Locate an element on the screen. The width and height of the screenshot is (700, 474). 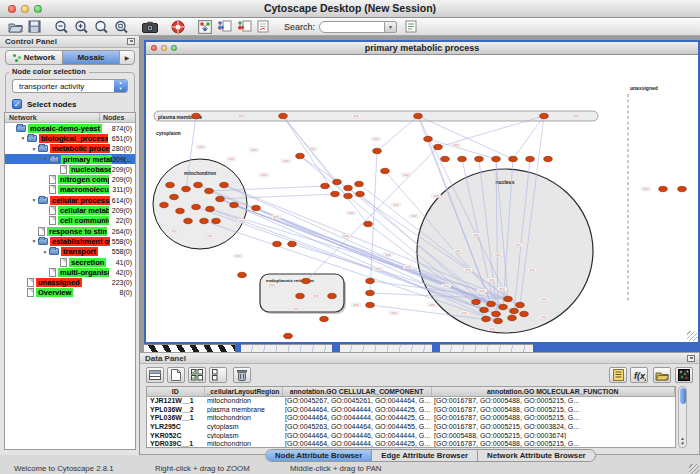
network-overview-icon is located at coordinates (205, 27).